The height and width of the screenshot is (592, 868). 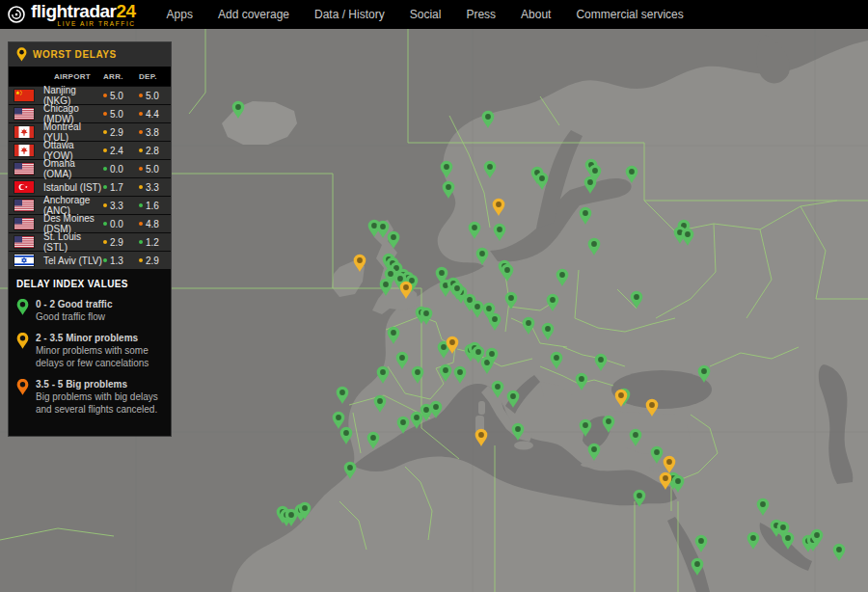 What do you see at coordinates (90, 114) in the screenshot?
I see `delay-row-chicago-mdw: Chicago (MDW)5.04.4` at bounding box center [90, 114].